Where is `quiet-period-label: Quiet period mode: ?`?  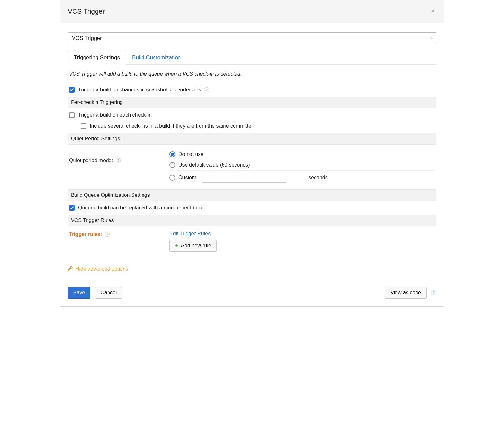 quiet-period-label: Quiet period mode: ? is located at coordinates (119, 156).